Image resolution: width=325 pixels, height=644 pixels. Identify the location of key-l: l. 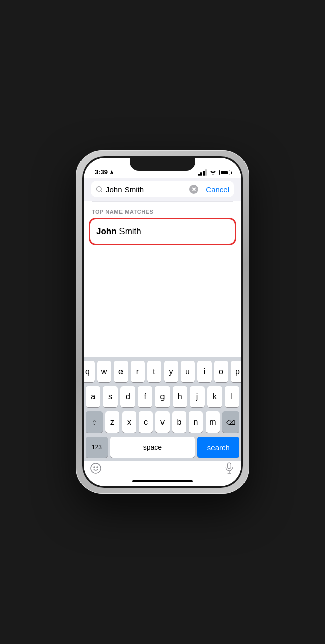
(232, 397).